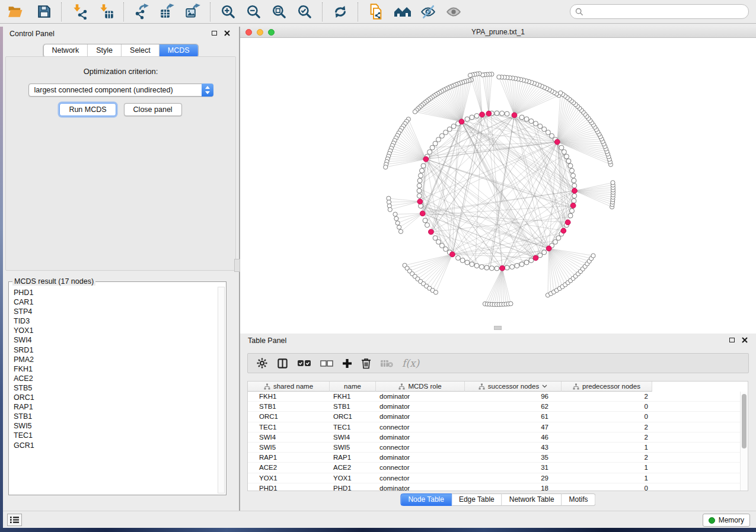  What do you see at coordinates (726, 520) in the screenshot?
I see `memory-button: Memory` at bounding box center [726, 520].